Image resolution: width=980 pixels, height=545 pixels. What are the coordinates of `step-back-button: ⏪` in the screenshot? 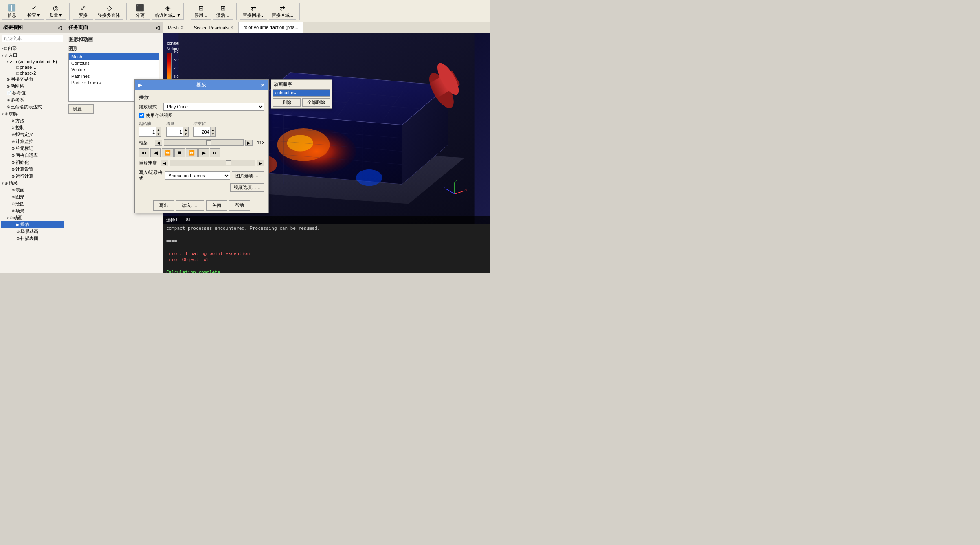 It's located at (168, 153).